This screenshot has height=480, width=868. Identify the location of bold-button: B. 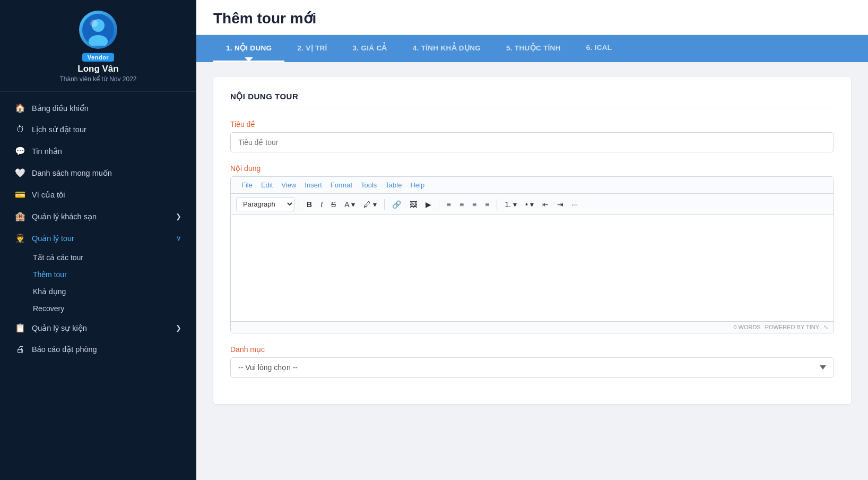
(309, 204).